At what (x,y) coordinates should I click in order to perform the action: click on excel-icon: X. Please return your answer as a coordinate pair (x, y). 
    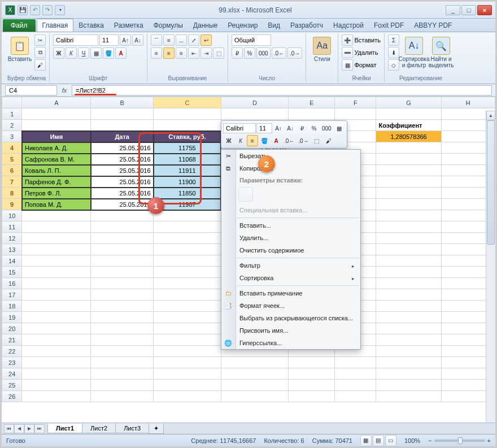
    Looking at the image, I should click on (10, 10).